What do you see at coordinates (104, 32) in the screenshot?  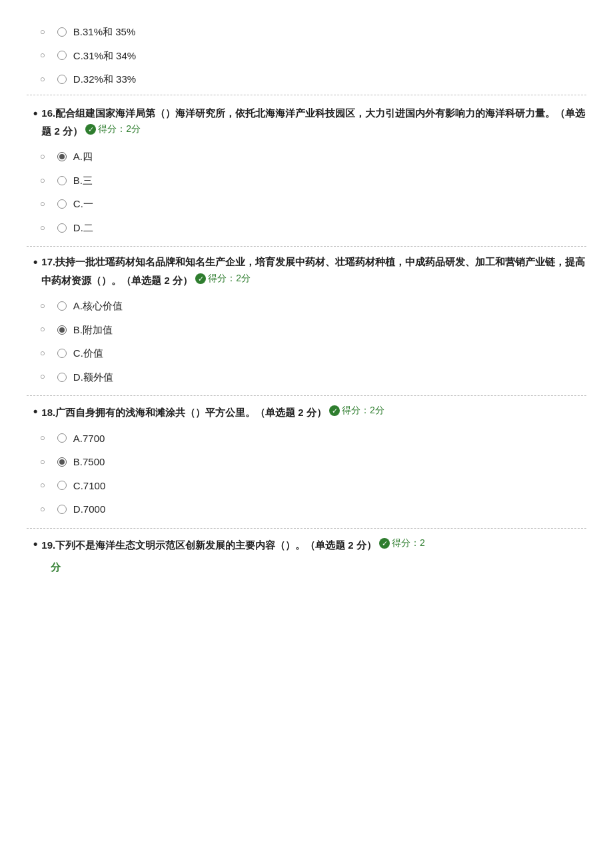 I see `top-option-b-label: B.31%和 35%` at bounding box center [104, 32].